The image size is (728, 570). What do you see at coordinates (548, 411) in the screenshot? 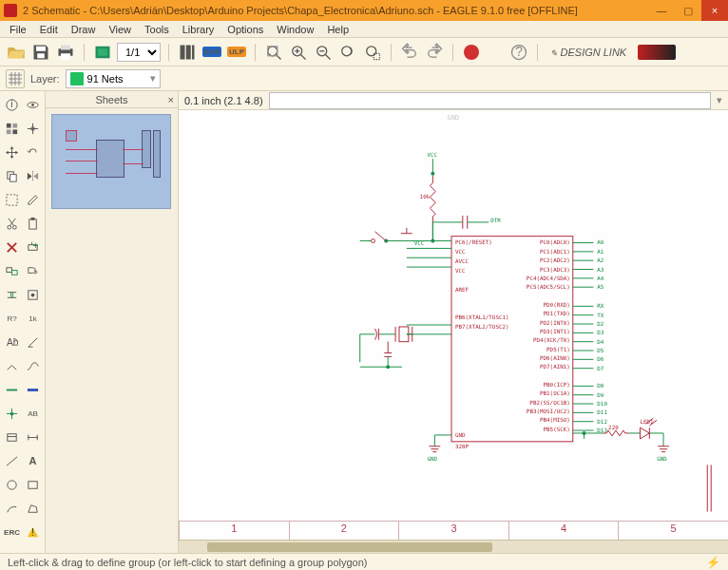
I see `svg-text: PB3(MOSI/OC2)` at bounding box center [548, 411].